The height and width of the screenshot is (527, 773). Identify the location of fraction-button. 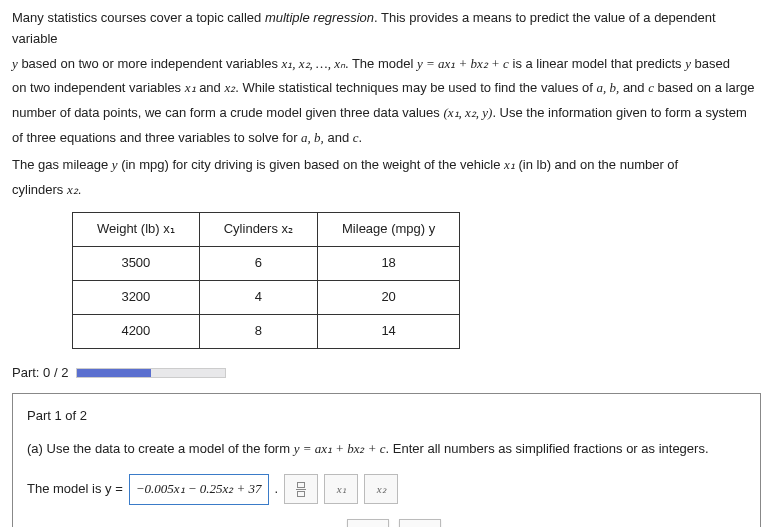
(301, 489).